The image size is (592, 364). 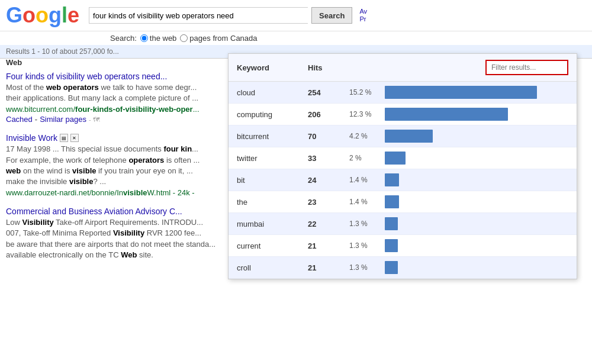 I want to click on prefs-link: Pr, so click(x=363, y=19).